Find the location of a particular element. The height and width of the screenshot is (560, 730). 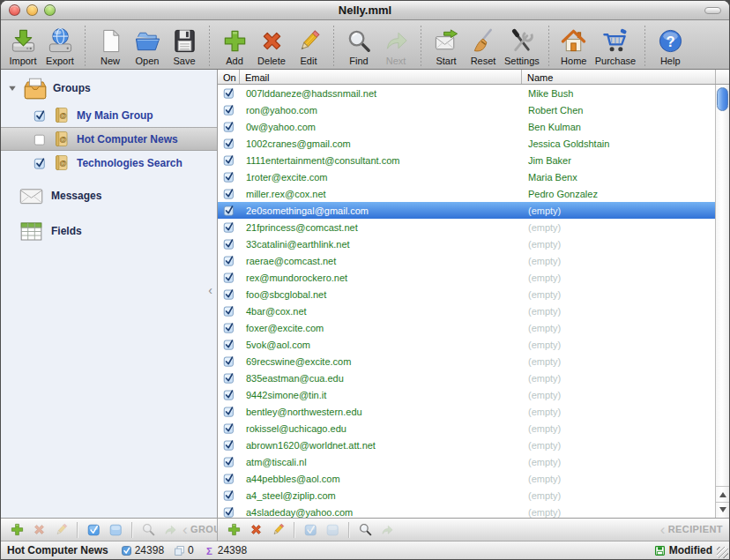

toolbar-reset-button: Reset is located at coordinates (483, 47).